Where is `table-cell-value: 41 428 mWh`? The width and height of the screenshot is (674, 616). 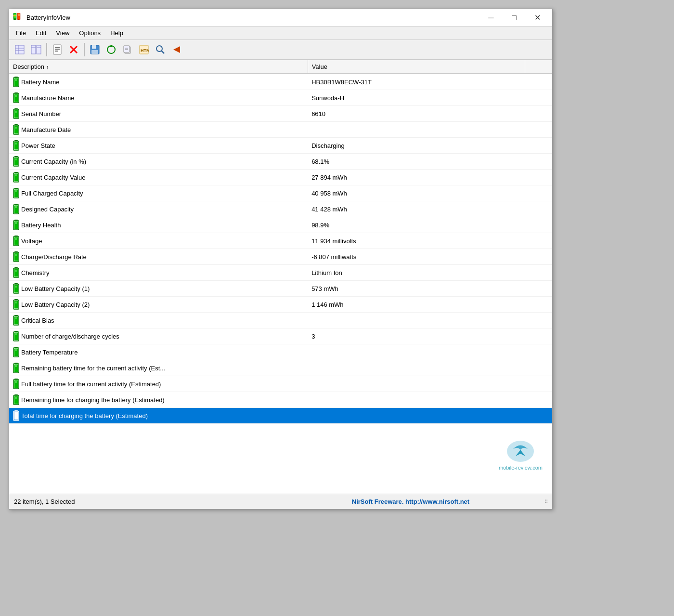 table-cell-value: 41 428 mWh is located at coordinates (416, 209).